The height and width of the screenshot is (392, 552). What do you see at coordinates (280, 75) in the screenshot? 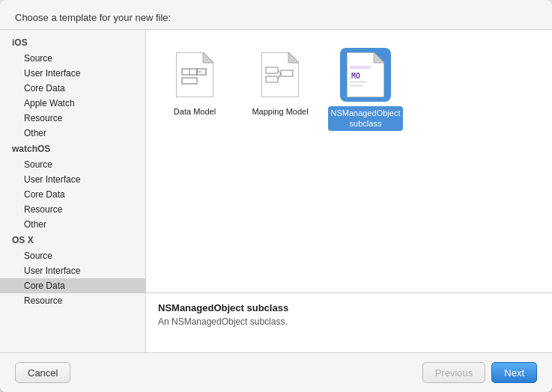
I see `file-icon-mapping-model` at bounding box center [280, 75].